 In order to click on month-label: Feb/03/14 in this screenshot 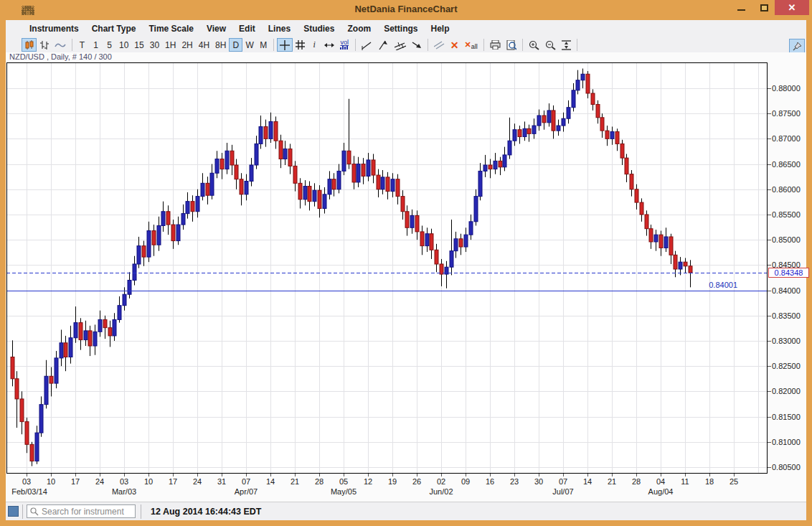, I will do `click(29, 492)`.